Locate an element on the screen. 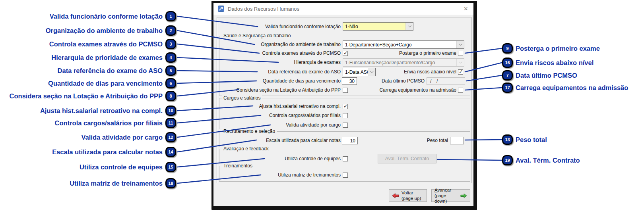 This screenshot has height=213, width=644. callout-badge: 14 is located at coordinates (171, 152).